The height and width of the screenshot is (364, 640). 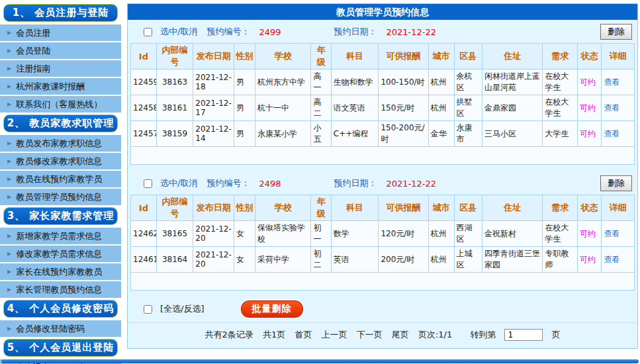 What do you see at coordinates (483, 335) in the screenshot?
I see `goto-page-prefix: 转到第` at bounding box center [483, 335].